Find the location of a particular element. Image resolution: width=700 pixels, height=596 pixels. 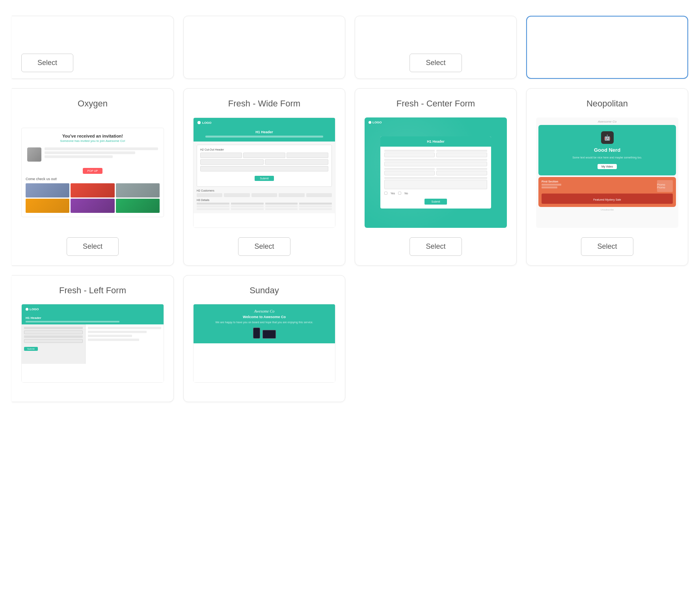

template-card-fresh-center: Fresh - Center Form LOGO H1 Header is located at coordinates (436, 177).